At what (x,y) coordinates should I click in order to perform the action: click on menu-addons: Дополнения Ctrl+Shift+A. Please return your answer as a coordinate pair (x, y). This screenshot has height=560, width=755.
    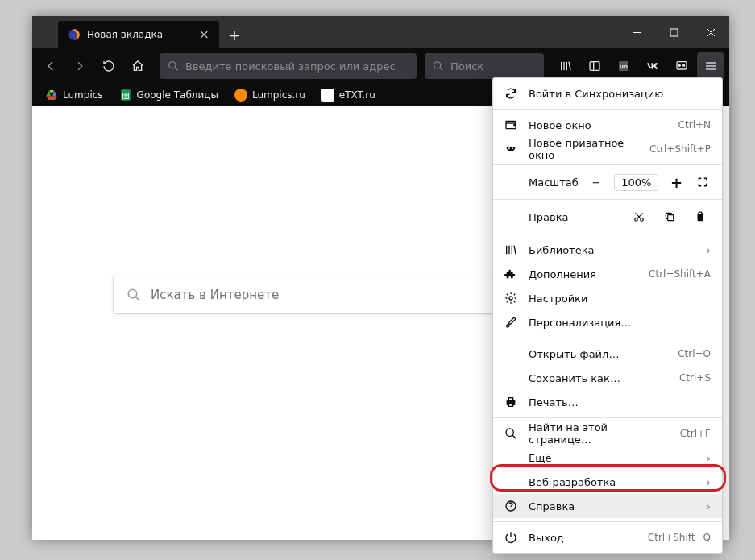
    Looking at the image, I should click on (608, 274).